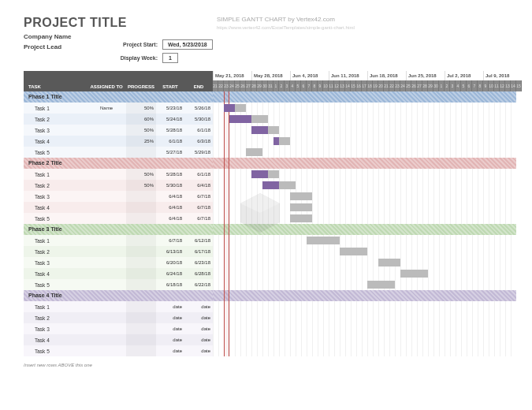  Describe the element at coordinates (426, 76) in the screenshot. I see `week-label: Jun 25, 2018` at that location.